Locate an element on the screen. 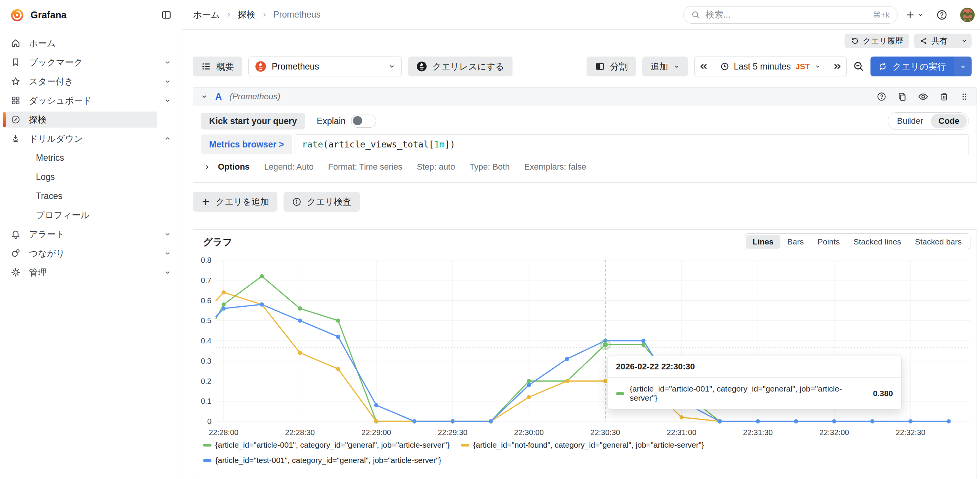 The width and height of the screenshot is (980, 479). breadcrumb-item: 探検 is located at coordinates (247, 15).